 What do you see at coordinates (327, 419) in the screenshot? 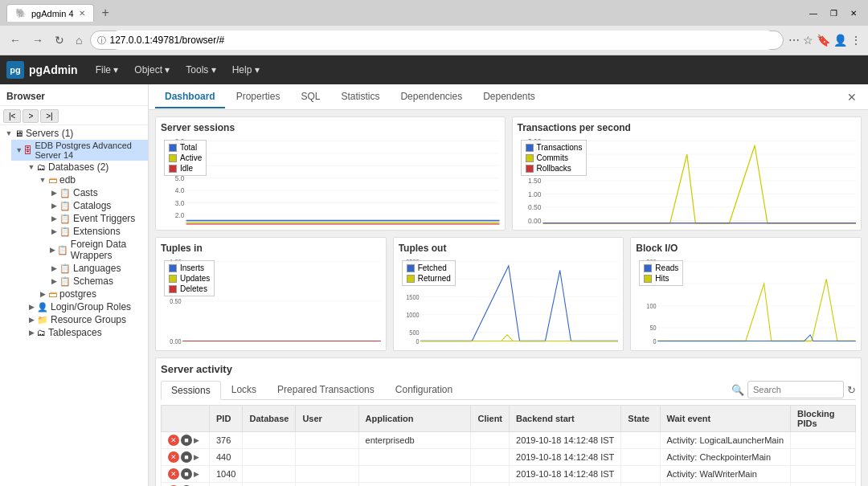
I see `col-user: User` at bounding box center [327, 419].